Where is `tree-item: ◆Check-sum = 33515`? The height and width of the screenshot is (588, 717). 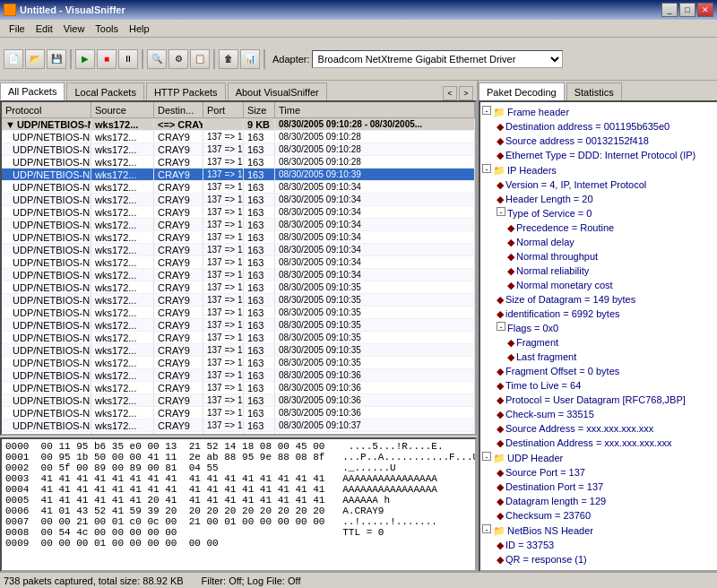
tree-item: ◆Check-sum = 33515 is located at coordinates (600, 414).